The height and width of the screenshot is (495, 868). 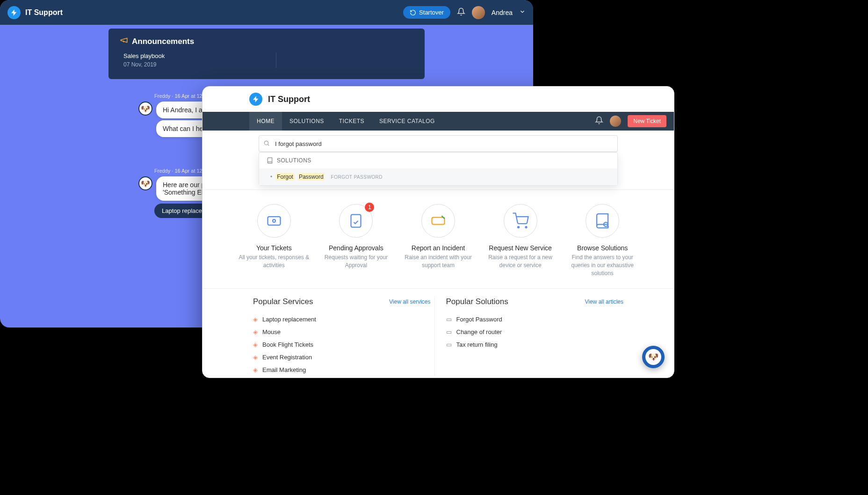 I want to click on tile-browse-solutions: Browse Solutions Find the answers to you…, so click(x=602, y=240).